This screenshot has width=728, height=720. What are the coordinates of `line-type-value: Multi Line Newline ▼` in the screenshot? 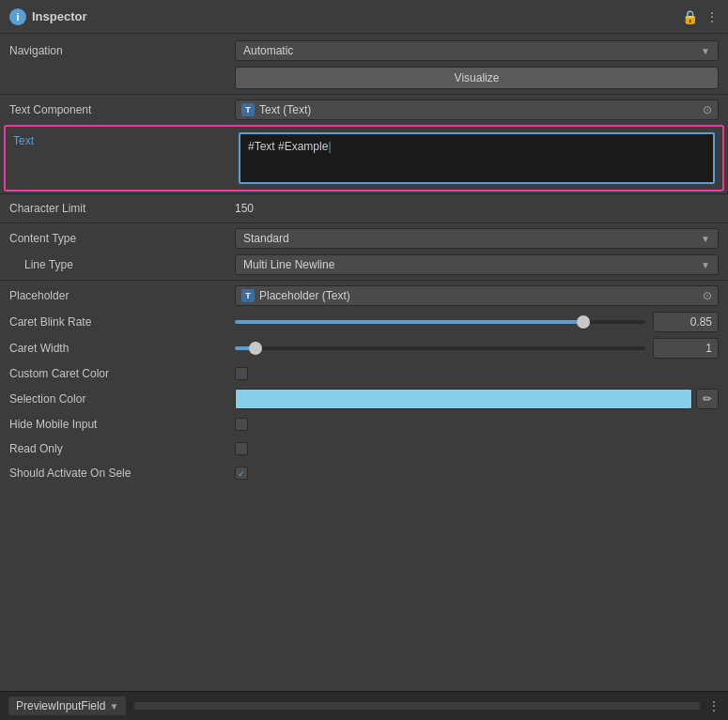 It's located at (477, 265).